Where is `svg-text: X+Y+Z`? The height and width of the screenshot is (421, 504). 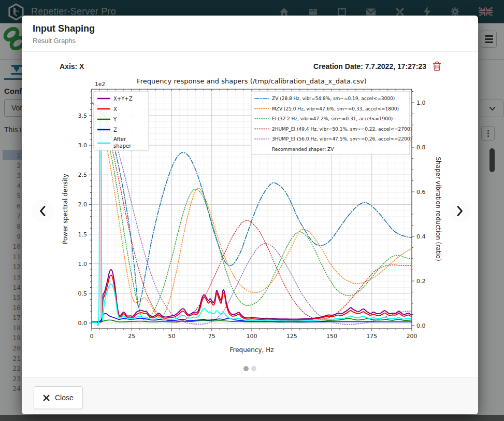
svg-text: X+Y+Z is located at coordinates (123, 99).